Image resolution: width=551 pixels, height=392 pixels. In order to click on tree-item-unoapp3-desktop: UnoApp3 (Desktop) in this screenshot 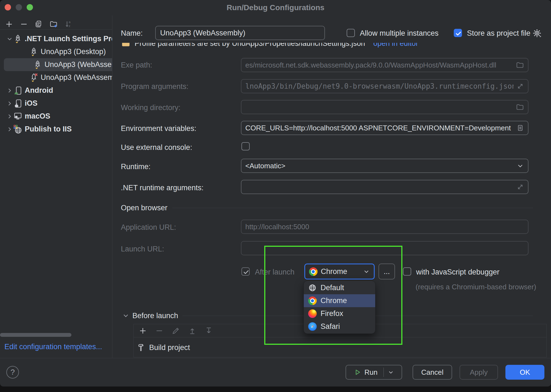, I will do `click(56, 52)`.